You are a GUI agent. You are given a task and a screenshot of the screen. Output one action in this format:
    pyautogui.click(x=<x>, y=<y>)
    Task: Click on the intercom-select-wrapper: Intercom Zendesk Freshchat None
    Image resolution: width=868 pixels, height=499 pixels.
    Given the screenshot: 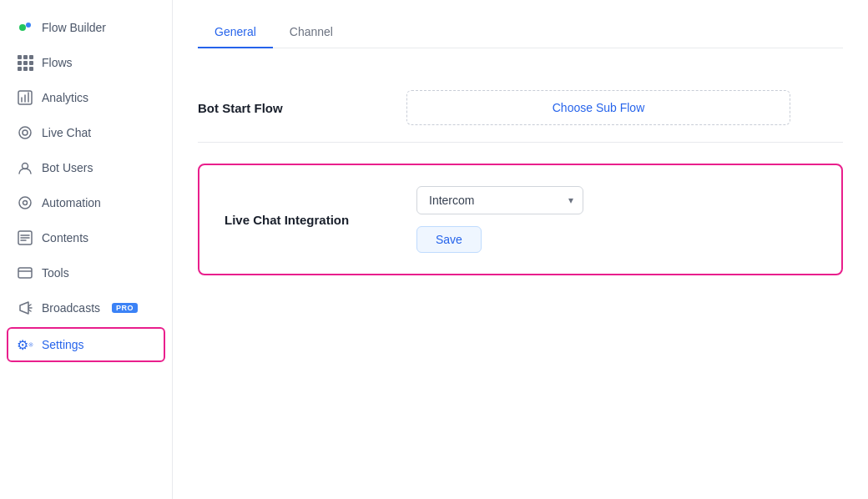 What is the action you would take?
    pyautogui.click(x=500, y=200)
    